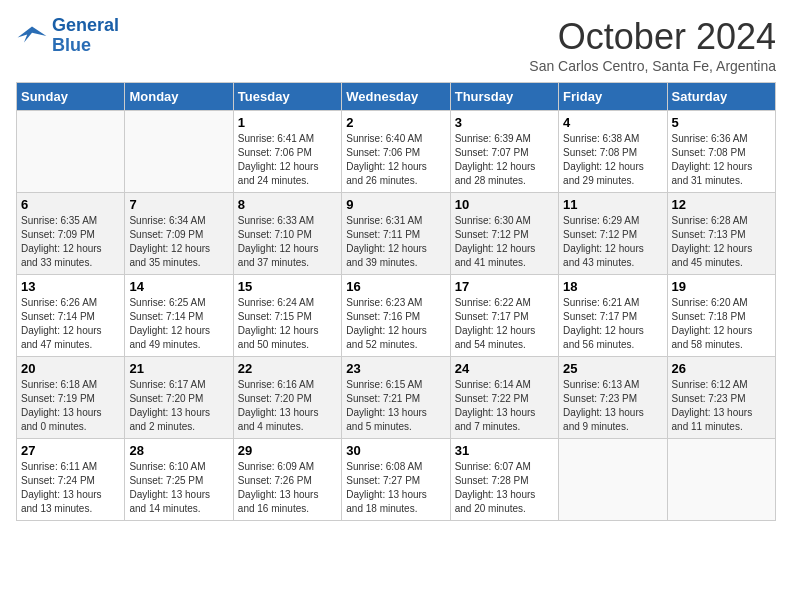 The image size is (792, 612). I want to click on column-header-wednesday: Wednesday, so click(396, 97).